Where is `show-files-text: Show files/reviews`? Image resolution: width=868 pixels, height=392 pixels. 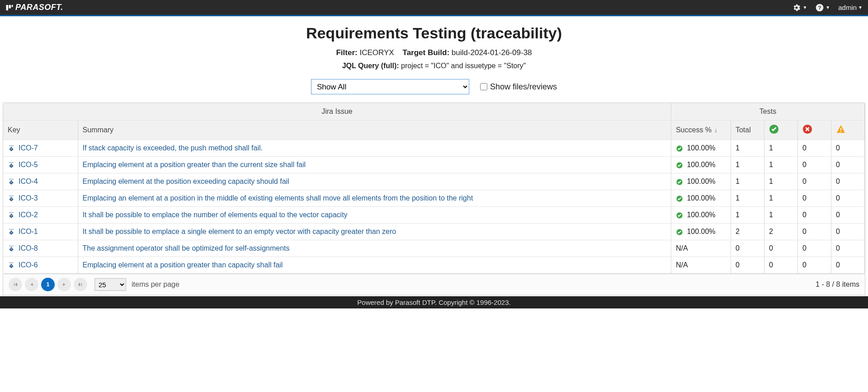
show-files-text: Show files/reviews is located at coordinates (524, 87).